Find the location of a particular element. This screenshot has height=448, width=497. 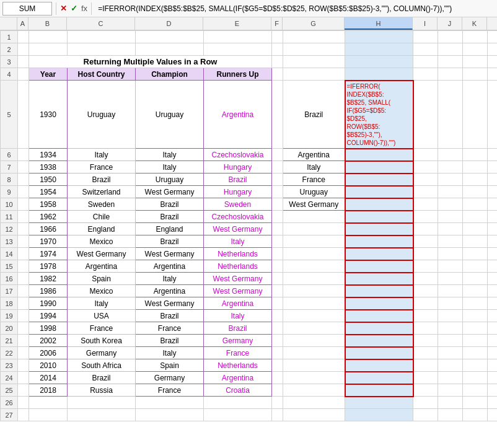

cell: USA is located at coordinates (102, 316).